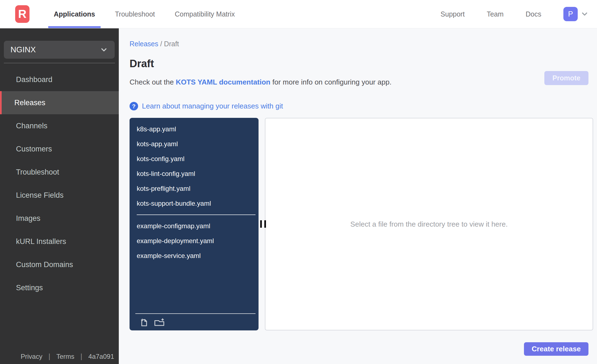 This screenshot has width=597, height=364. Describe the element at coordinates (67, 356) in the screenshot. I see `sidebar-footer: Privacy | Terms | 4a7a091` at that location.